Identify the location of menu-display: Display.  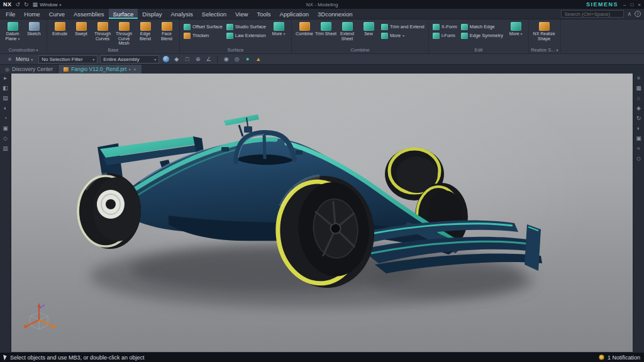
(152, 14).